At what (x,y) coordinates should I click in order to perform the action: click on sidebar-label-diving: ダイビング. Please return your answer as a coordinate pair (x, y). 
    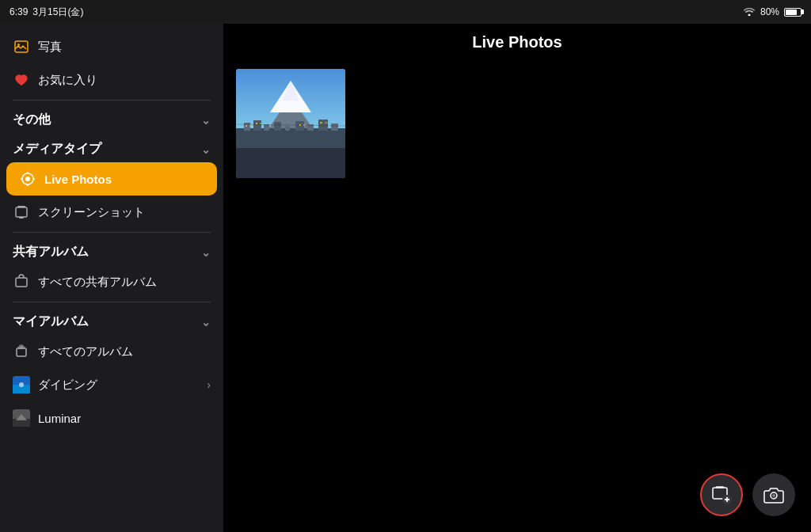
    Looking at the image, I should click on (68, 385).